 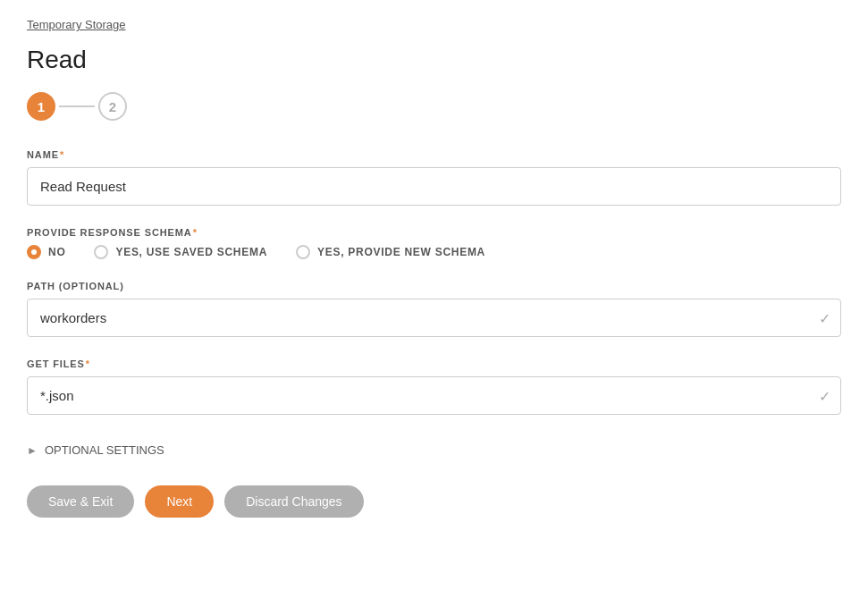 What do you see at coordinates (434, 318) in the screenshot?
I see `path-input` at bounding box center [434, 318].